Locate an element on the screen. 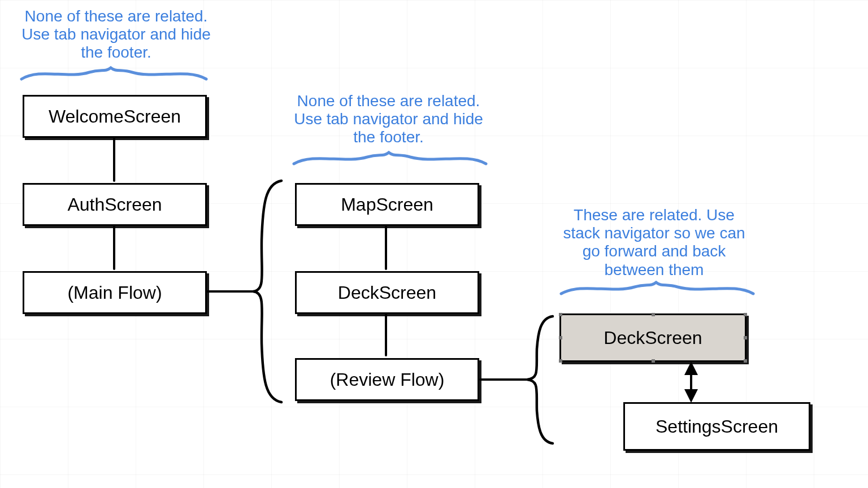 The width and height of the screenshot is (868, 488). box-settings-screen: SettingsScreen is located at coordinates (717, 426).